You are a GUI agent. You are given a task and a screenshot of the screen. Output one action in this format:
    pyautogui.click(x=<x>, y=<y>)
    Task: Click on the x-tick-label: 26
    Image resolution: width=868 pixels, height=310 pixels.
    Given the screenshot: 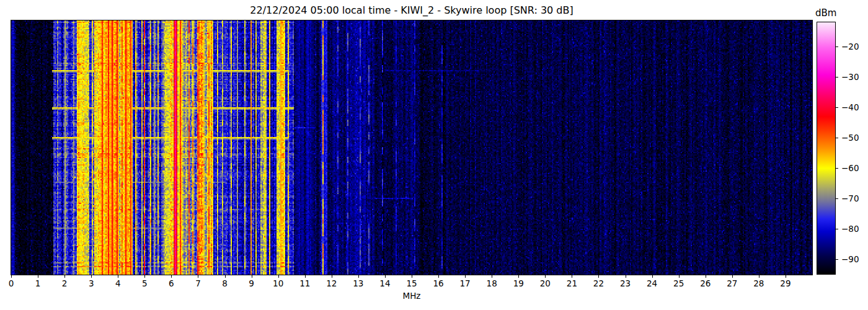 What is the action you would take?
    pyautogui.click(x=706, y=283)
    